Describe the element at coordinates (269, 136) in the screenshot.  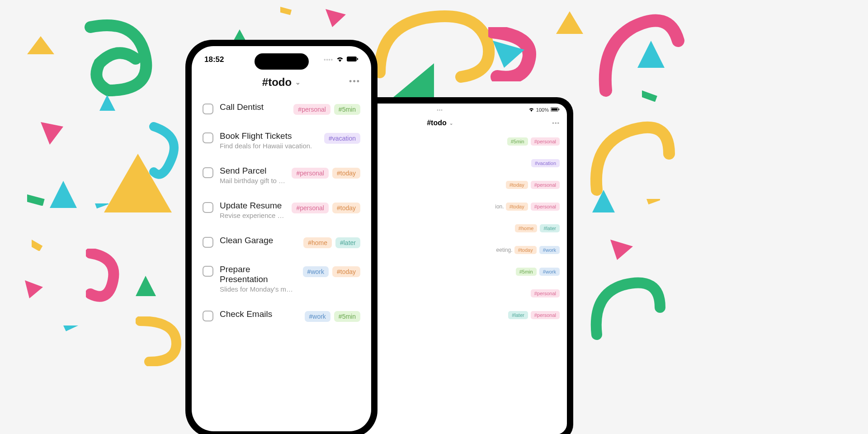
I see `todo-title: Book Flight Tickets` at that location.